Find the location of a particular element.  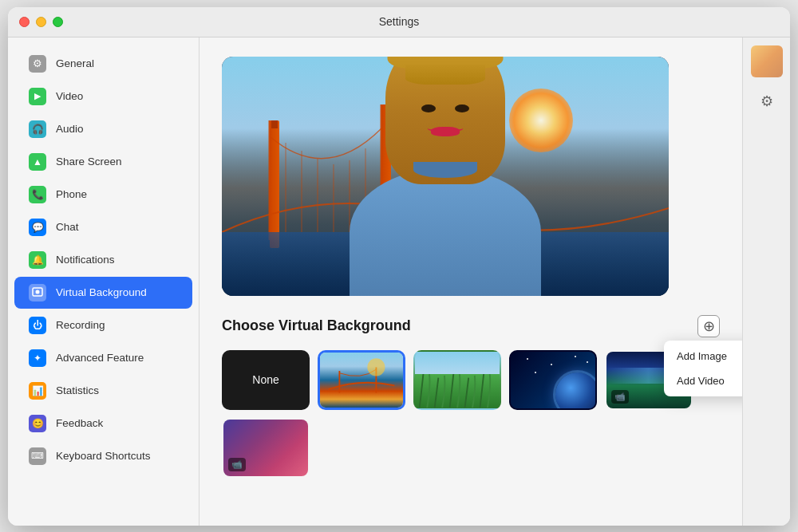

sidebar-label-statistics: Statistics is located at coordinates (77, 391).